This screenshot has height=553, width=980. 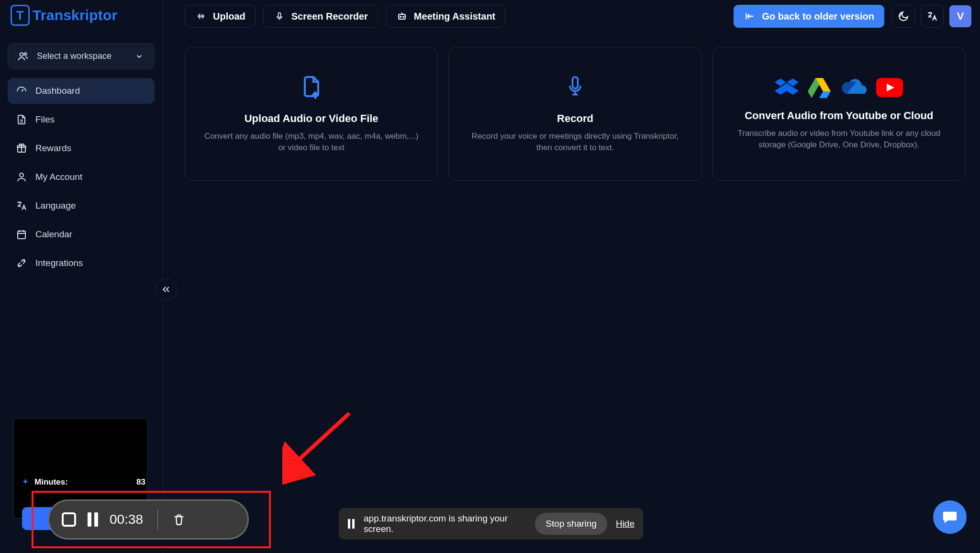 What do you see at coordinates (22, 177) in the screenshot?
I see `user-icon` at bounding box center [22, 177].